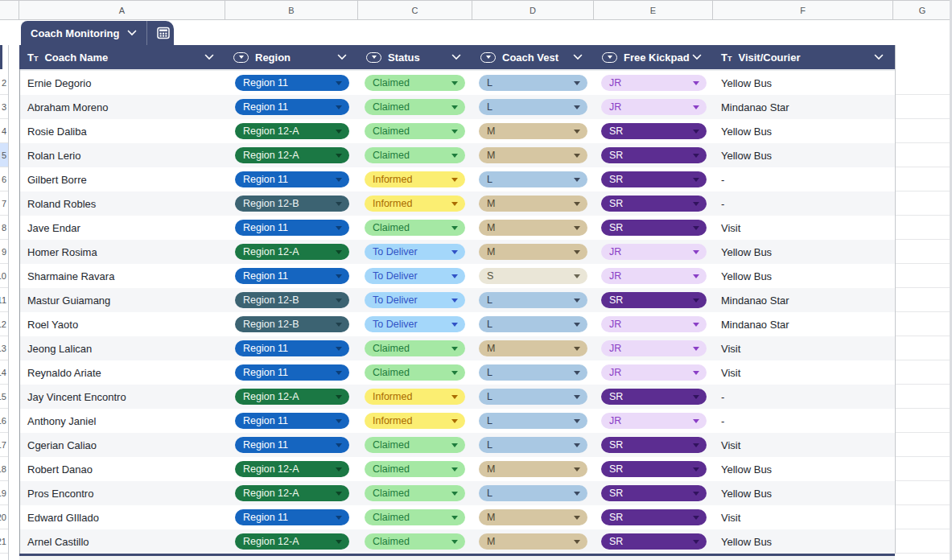  I want to click on row-number: 19, so click(4, 493).